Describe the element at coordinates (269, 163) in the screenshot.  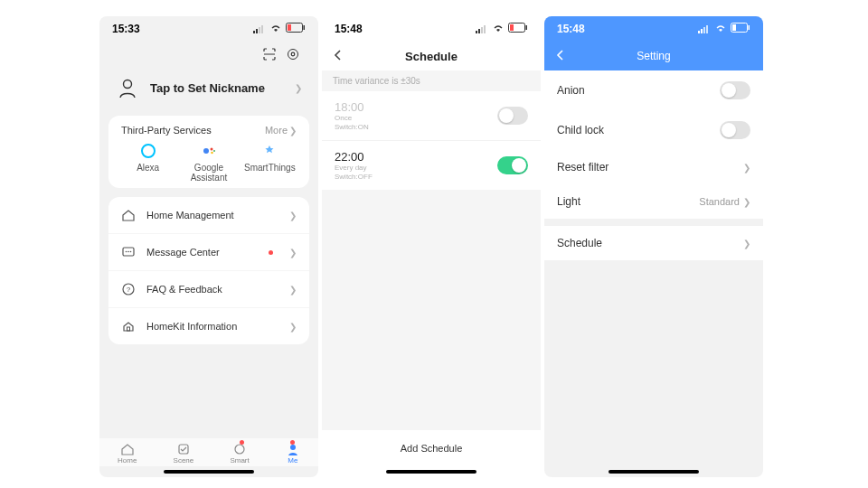
I see `tp-smartthings: SmartThings` at that location.